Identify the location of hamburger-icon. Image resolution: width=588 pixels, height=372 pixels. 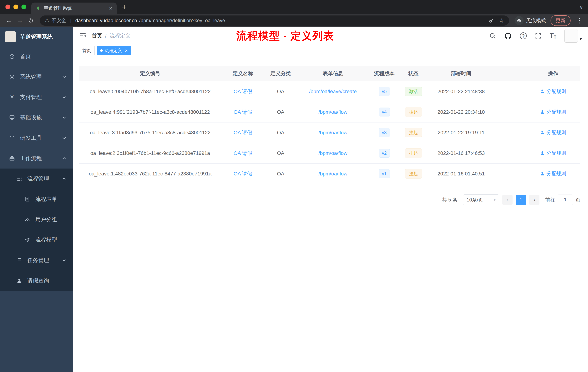
(83, 36).